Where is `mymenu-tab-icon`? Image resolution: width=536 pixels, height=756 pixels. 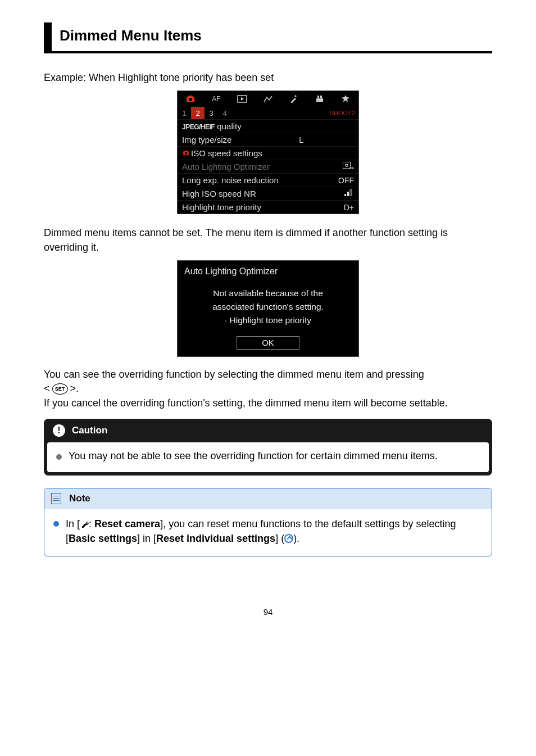 mymenu-tab-icon is located at coordinates (346, 99).